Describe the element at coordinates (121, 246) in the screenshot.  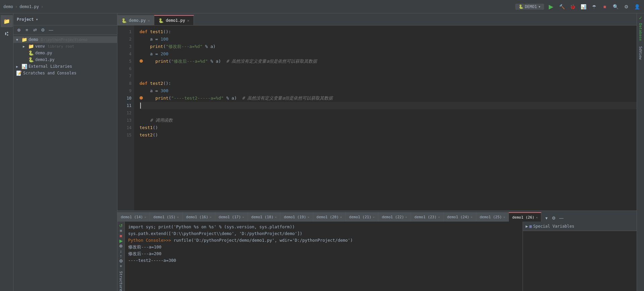
I see `step-over-btn: ⊕` at that location.